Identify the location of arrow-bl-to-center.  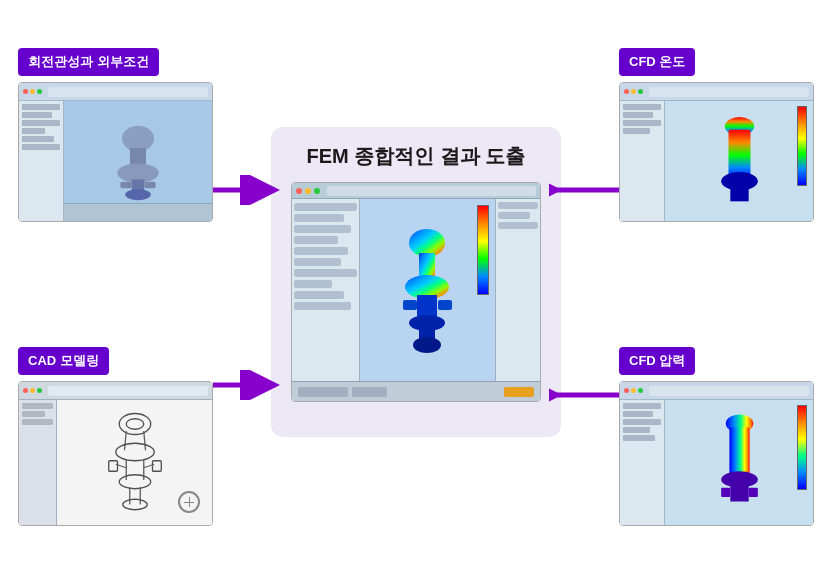
(248, 385).